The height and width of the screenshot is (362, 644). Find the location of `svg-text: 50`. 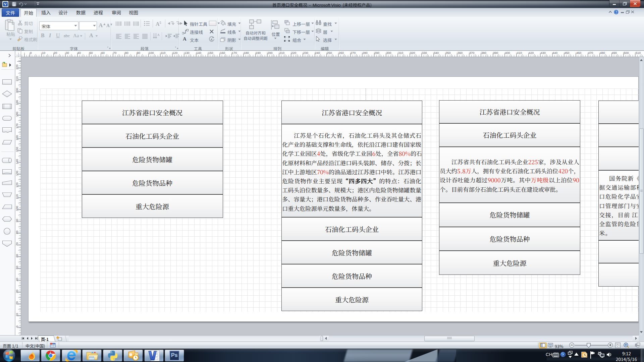

svg-text: 50 is located at coordinates (17, 267).